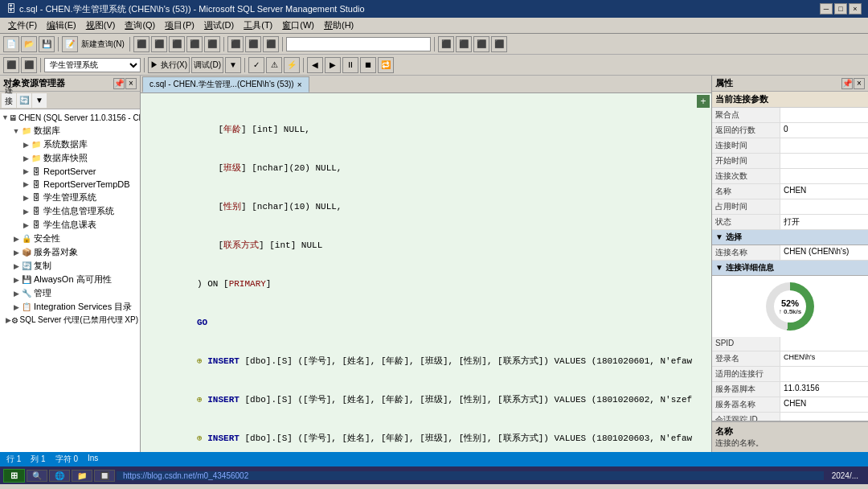  Describe the element at coordinates (70, 293) in the screenshot. I see `tree-item-management: ▶ 🔧 管理` at that location.